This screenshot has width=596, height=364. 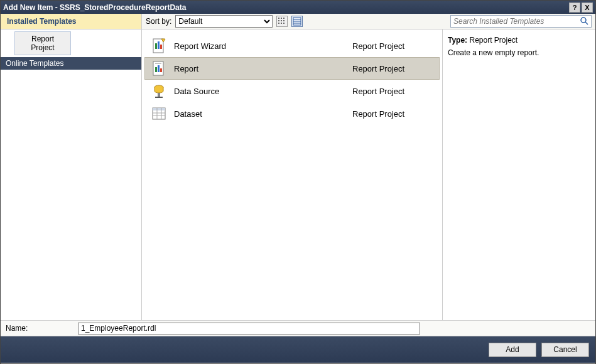 I want to click on title-bar: Add New Item - SSRS_StoredProcedureRepor…, so click(x=298, y=8).